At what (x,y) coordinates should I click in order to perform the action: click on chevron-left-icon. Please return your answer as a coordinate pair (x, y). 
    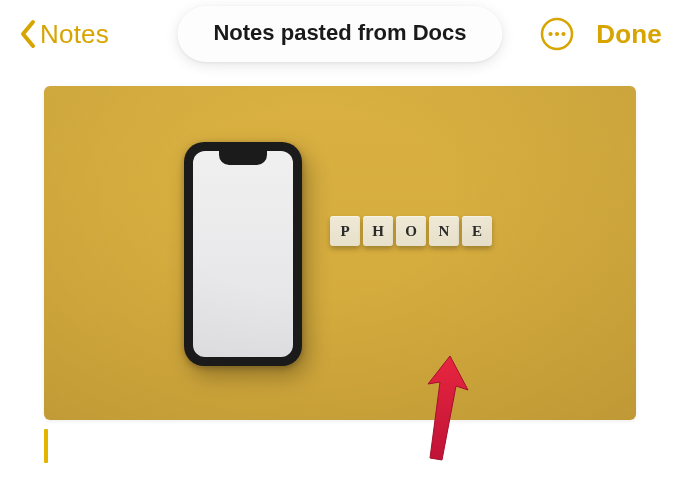
    Looking at the image, I should click on (28, 34).